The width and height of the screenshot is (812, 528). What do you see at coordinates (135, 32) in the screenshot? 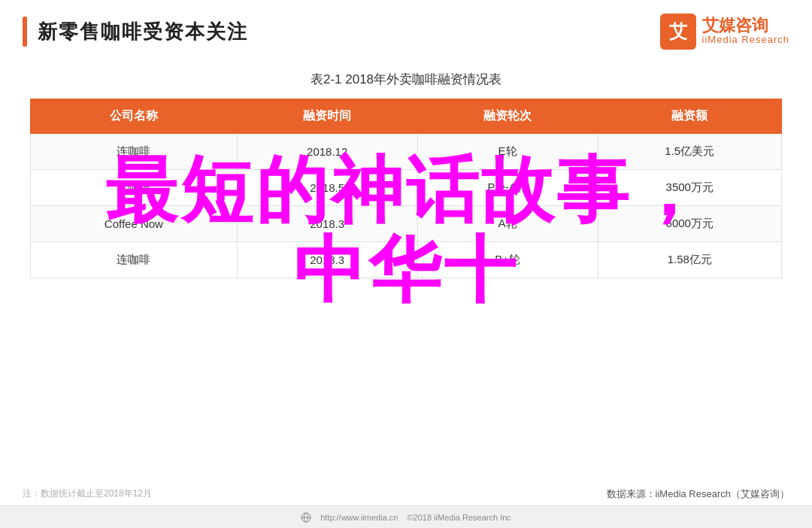
I see `header-title-wrapper: 新零售咖啡受资本关注` at bounding box center [135, 32].